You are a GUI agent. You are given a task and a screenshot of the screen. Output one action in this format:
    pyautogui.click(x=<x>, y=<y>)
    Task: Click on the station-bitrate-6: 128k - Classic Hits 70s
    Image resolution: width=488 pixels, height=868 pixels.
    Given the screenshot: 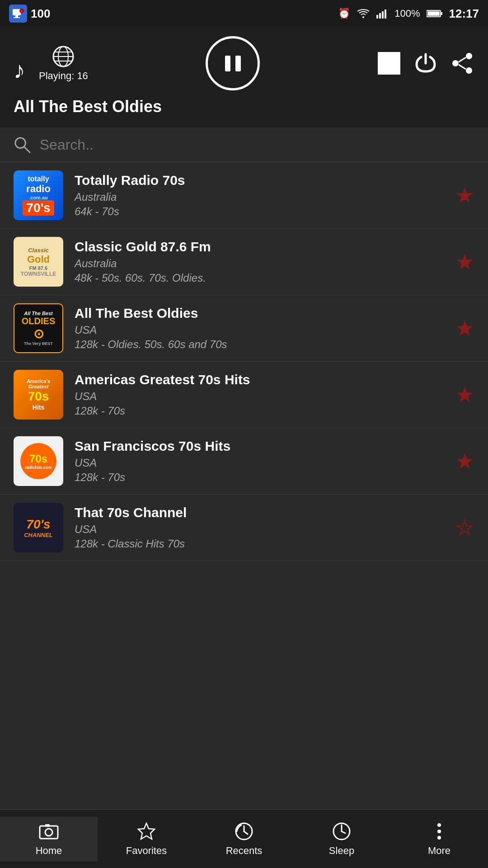 What is the action you would take?
    pyautogui.click(x=260, y=544)
    